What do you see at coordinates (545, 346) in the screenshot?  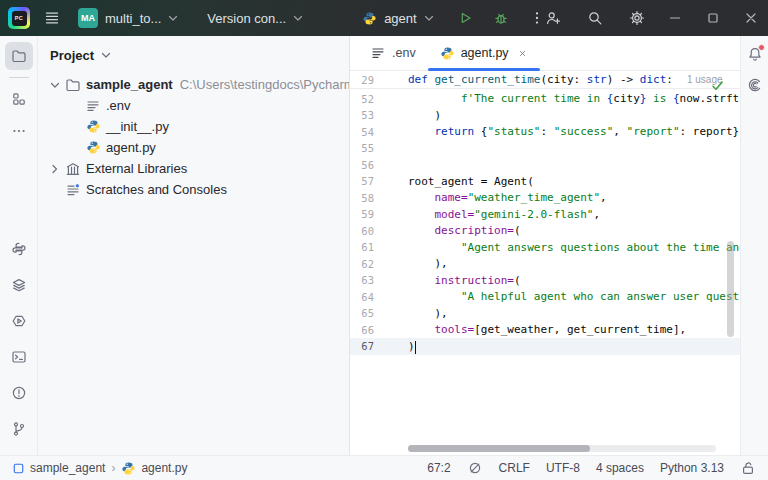 I see `code-line-67: 67)` at bounding box center [545, 346].